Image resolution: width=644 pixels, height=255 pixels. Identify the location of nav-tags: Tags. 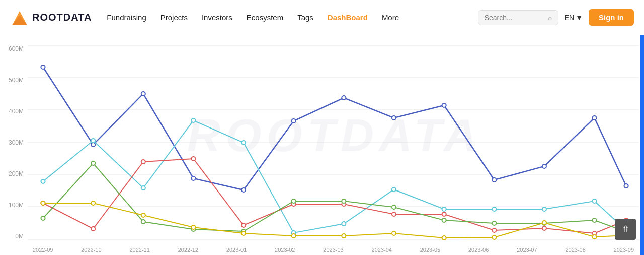
(305, 17).